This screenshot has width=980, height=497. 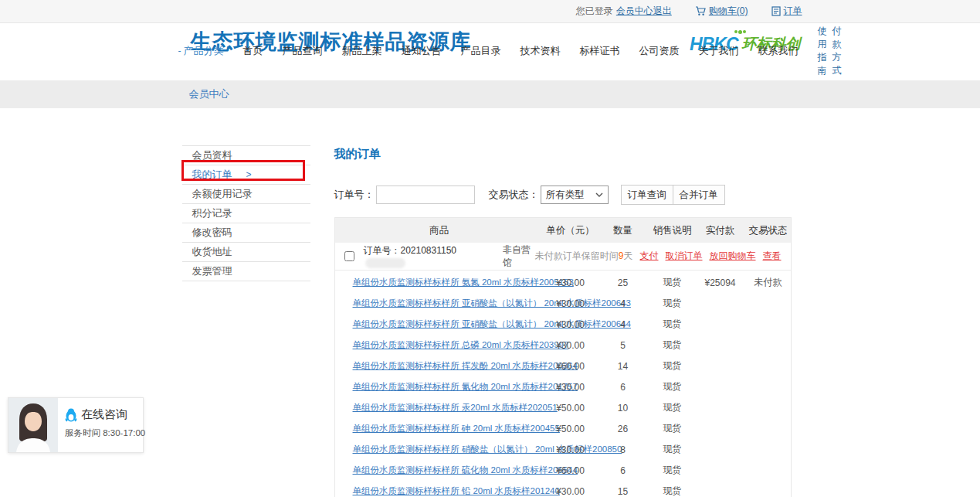 I want to click on nav-item-6: 产品目录, so click(x=481, y=51).